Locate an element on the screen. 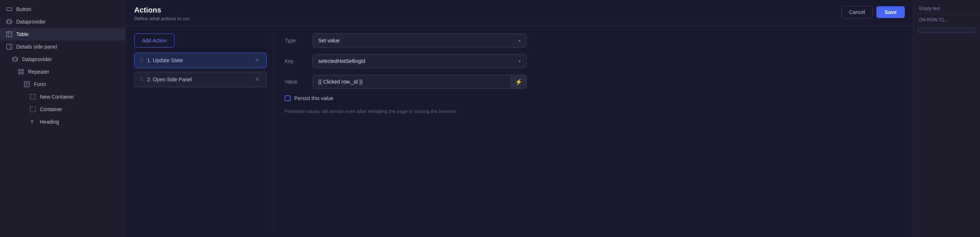 Image resolution: width=980 pixels, height=237 pixels. sidebar: Button Dataprovider Table Detail is located at coordinates (63, 118).